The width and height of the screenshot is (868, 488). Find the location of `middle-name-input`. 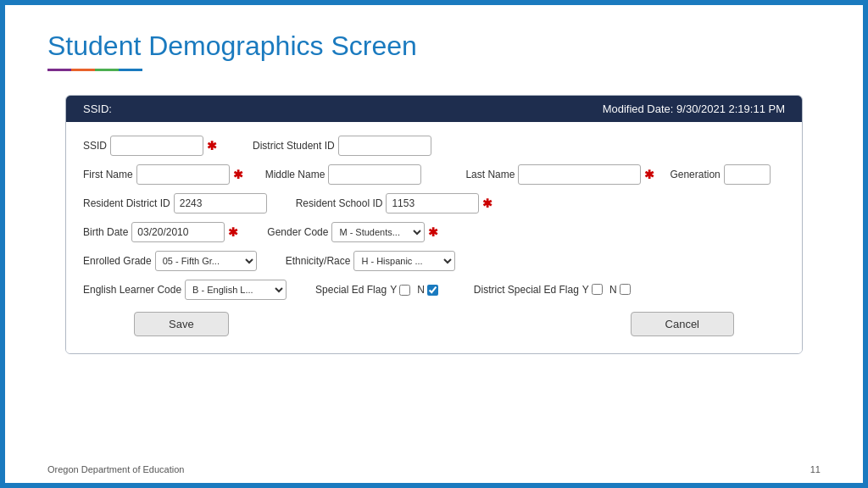

middle-name-input is located at coordinates (375, 175).